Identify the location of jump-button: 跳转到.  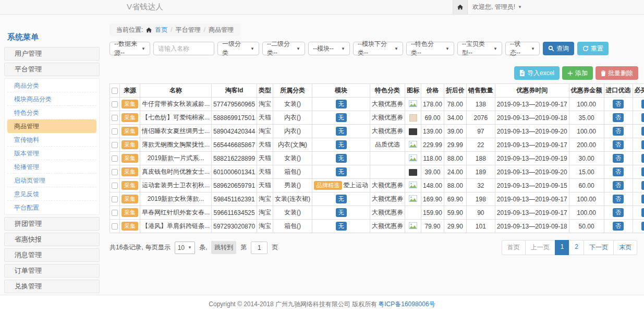
(224, 247).